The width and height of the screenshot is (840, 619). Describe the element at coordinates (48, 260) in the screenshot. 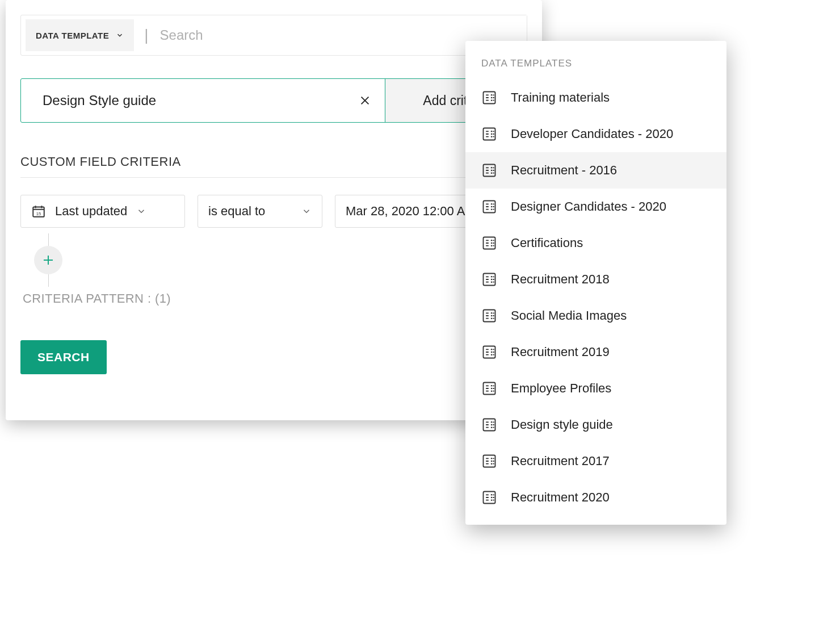

I see `add-criteria-row-wrap` at that location.